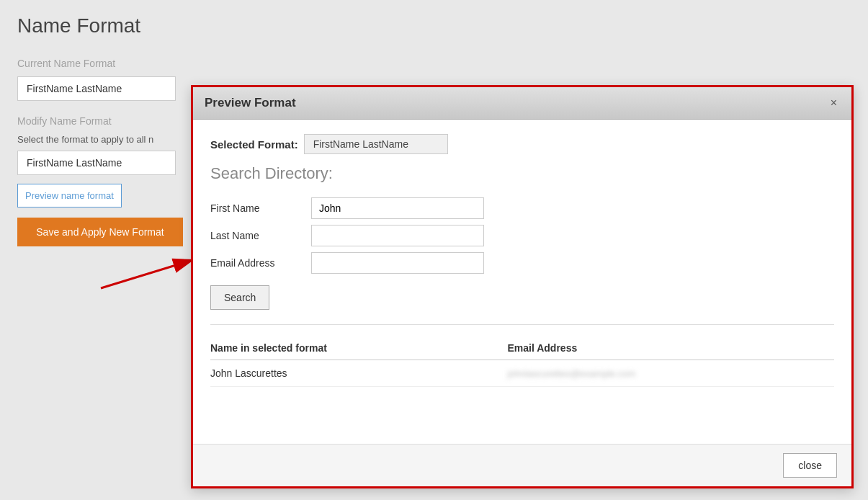 Image resolution: width=868 pixels, height=500 pixels. I want to click on search-directory-title: Search Directory:, so click(522, 174).